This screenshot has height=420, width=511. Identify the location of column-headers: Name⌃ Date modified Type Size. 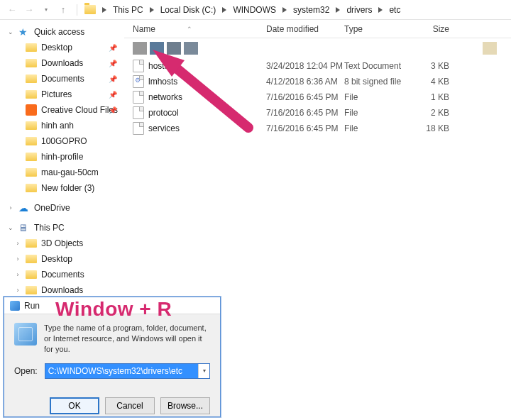
(318, 29).